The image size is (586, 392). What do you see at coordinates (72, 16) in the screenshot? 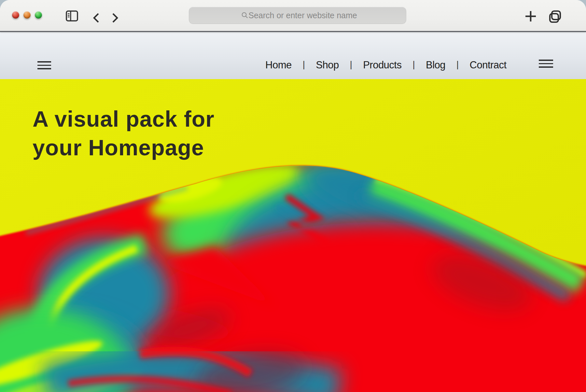
I see `sidebar-icon` at bounding box center [72, 16].